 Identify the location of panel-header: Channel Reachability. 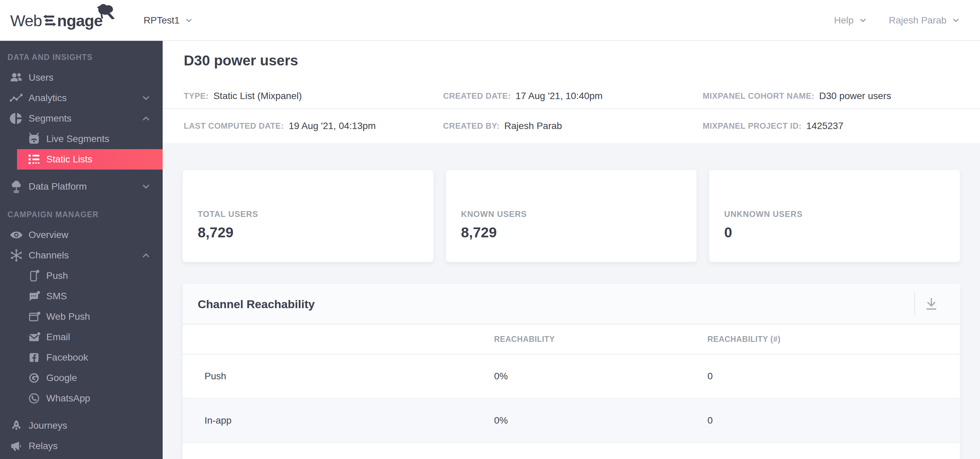
(571, 304).